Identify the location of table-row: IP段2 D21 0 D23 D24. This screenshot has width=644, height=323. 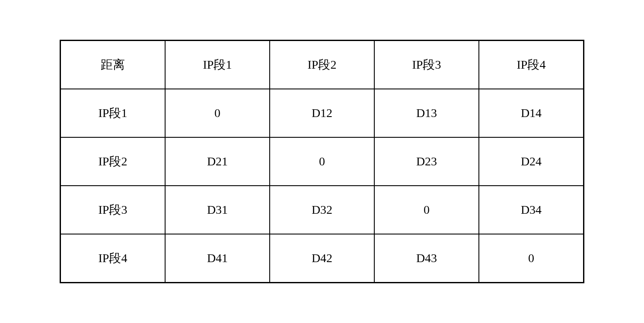
(322, 162).